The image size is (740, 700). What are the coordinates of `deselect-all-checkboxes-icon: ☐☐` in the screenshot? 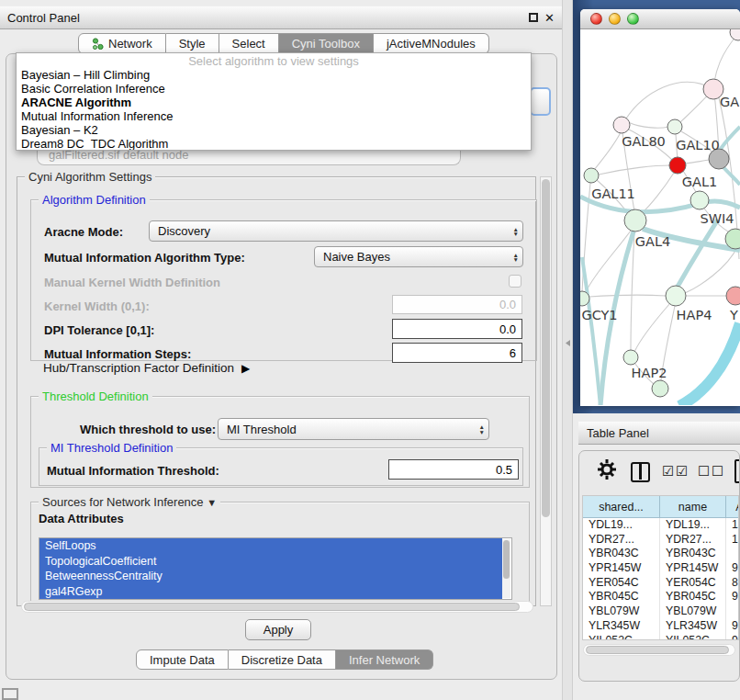 It's located at (712, 471).